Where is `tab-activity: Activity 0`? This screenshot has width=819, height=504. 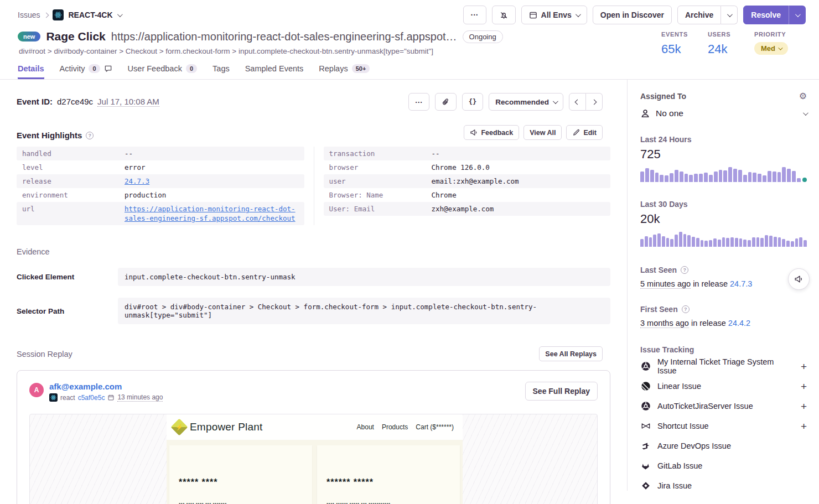 tab-activity: Activity 0 is located at coordinates (86, 72).